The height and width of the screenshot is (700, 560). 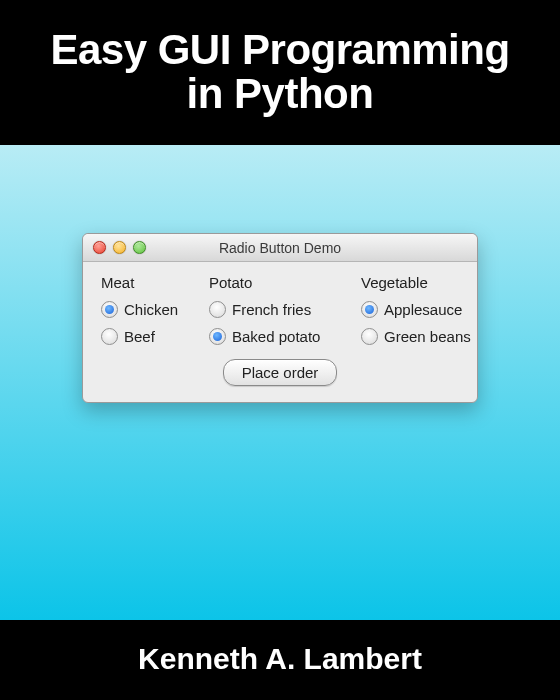 I want to click on column-vegetable: Vegetable Applesauce Green beans, so click(x=421, y=314).